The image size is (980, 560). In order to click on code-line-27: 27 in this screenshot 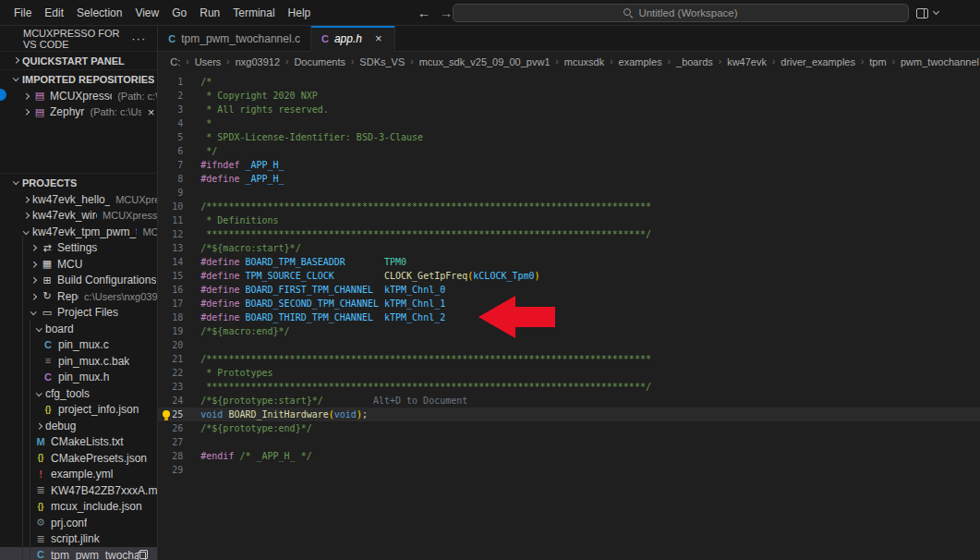, I will do `click(569, 442)`.